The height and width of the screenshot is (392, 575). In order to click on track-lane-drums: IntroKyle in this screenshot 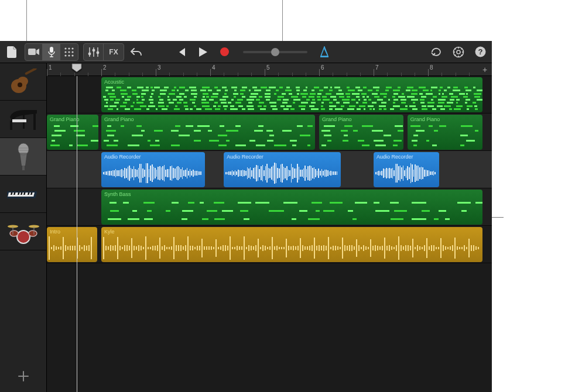, I will do `click(269, 245)`.